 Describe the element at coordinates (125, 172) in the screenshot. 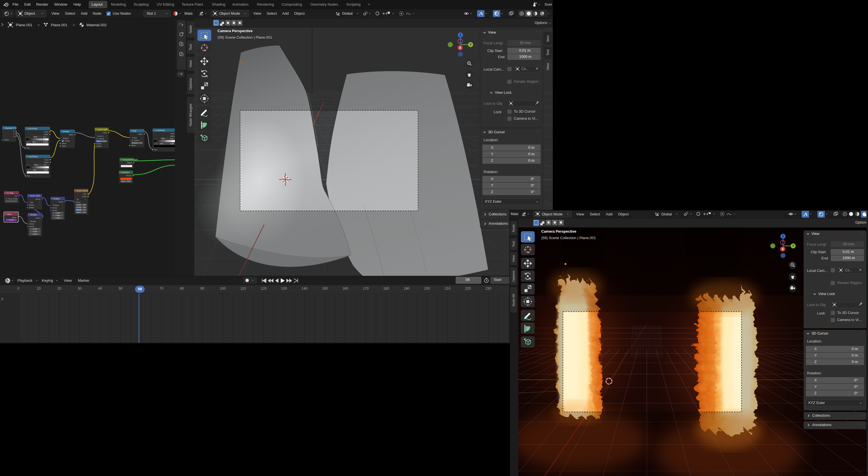

I see `svg-text: Emission` at that location.